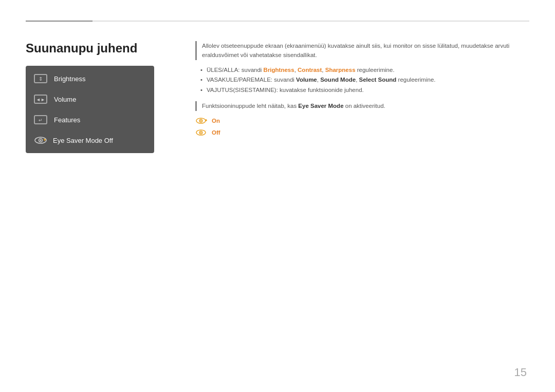 The image size is (555, 392). What do you see at coordinates (83, 141) in the screenshot?
I see `eye-saver-label: Eye Saver Mode Off` at bounding box center [83, 141].